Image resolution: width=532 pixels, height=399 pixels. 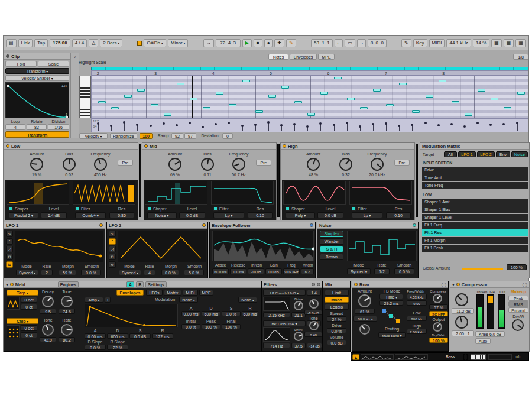 I want to click on mode-select: Synced, so click(x=359, y=271).